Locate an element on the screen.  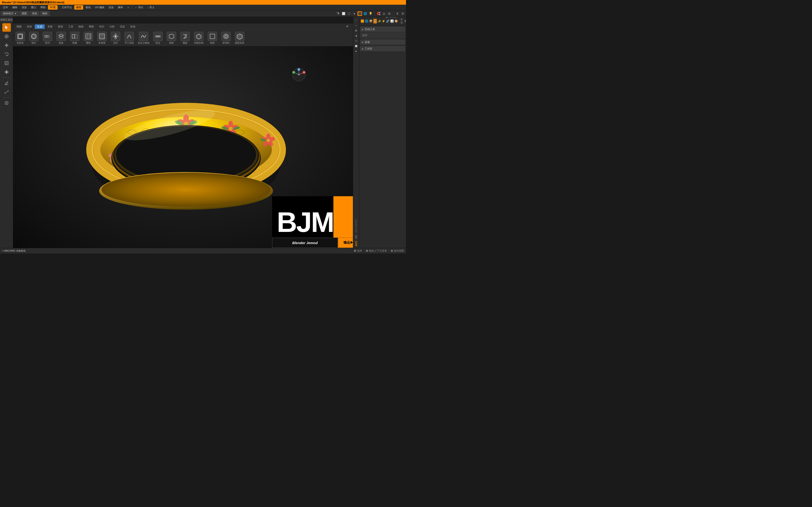
toolbar-icon-grid: ⊞ is located at coordinates (389, 14).